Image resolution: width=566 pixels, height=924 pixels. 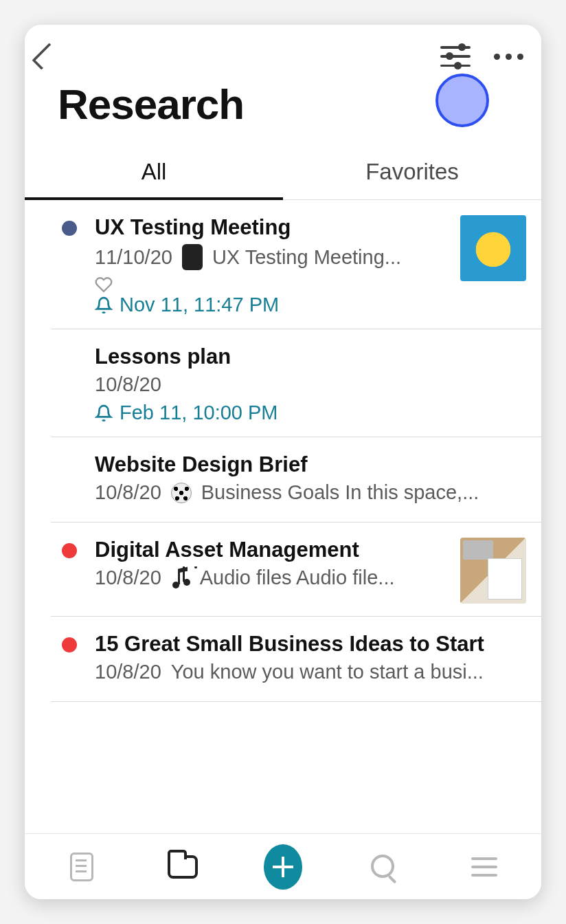 I want to click on reminder: Nov 11, 11:47 PM, so click(x=270, y=305).